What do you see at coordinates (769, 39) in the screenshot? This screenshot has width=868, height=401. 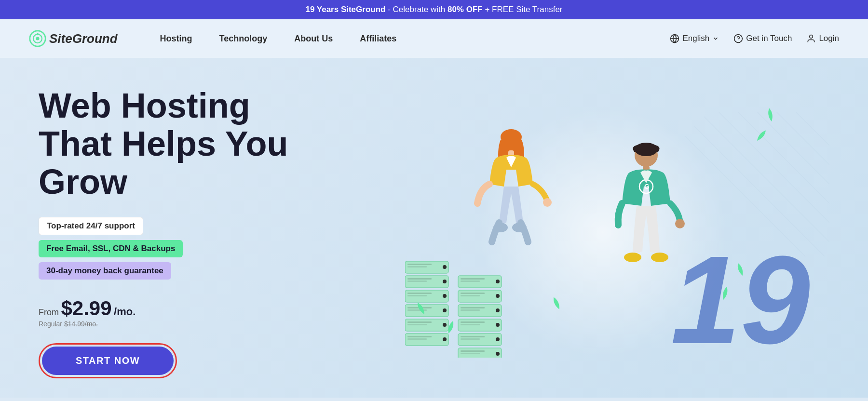 I see `support-label: Get in Touch` at bounding box center [769, 39].